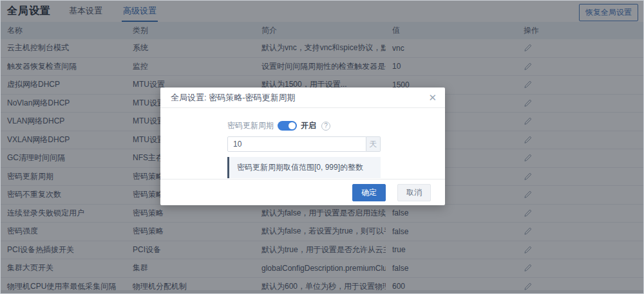  What do you see at coordinates (369, 193) in the screenshot?
I see `confirm-button: 确定` at bounding box center [369, 193].